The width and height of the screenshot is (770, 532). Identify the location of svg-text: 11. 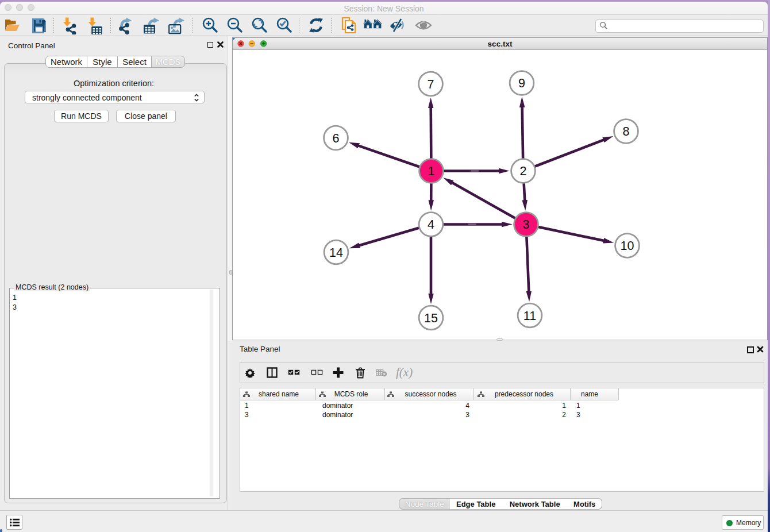
(530, 316).